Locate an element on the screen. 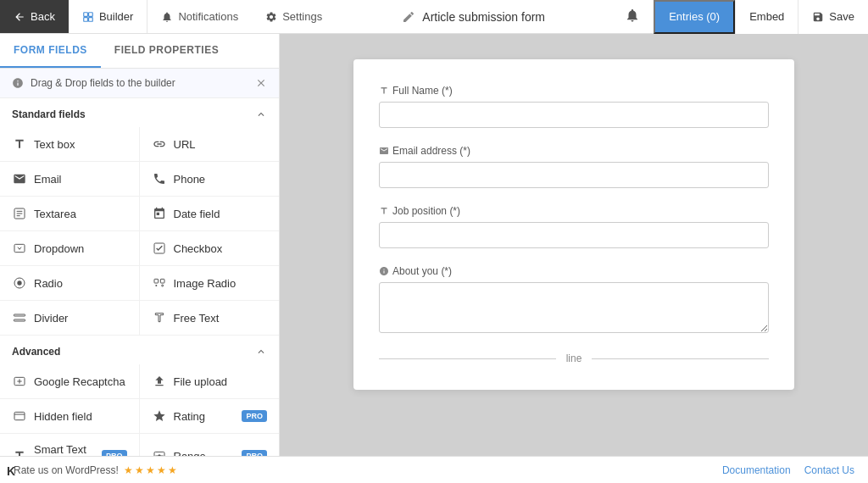 Image resolution: width=868 pixels, height=483 pixels. email-field-icon is located at coordinates (384, 151).